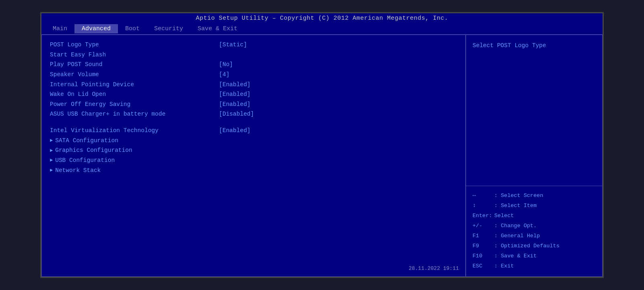 The image size is (644, 290). I want to click on datetime: 28.11.2022 19:11, so click(434, 269).